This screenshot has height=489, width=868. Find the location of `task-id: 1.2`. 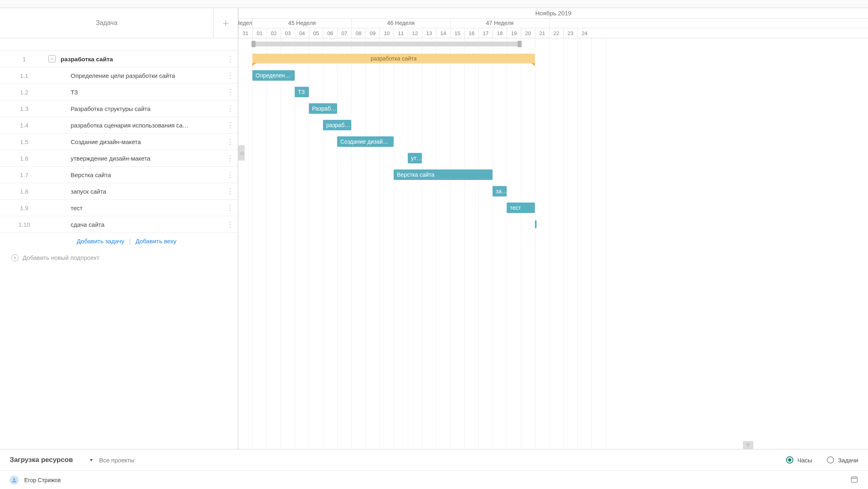

task-id: 1.2 is located at coordinates (24, 92).